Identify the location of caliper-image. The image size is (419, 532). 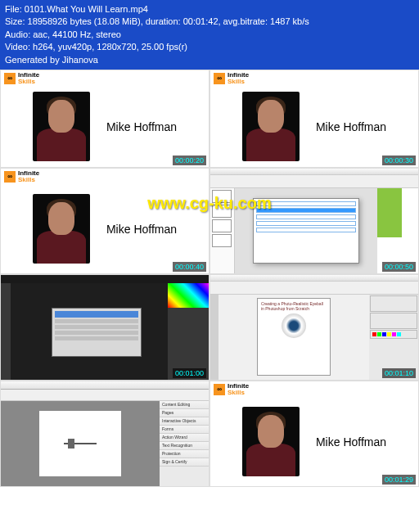
(80, 444).